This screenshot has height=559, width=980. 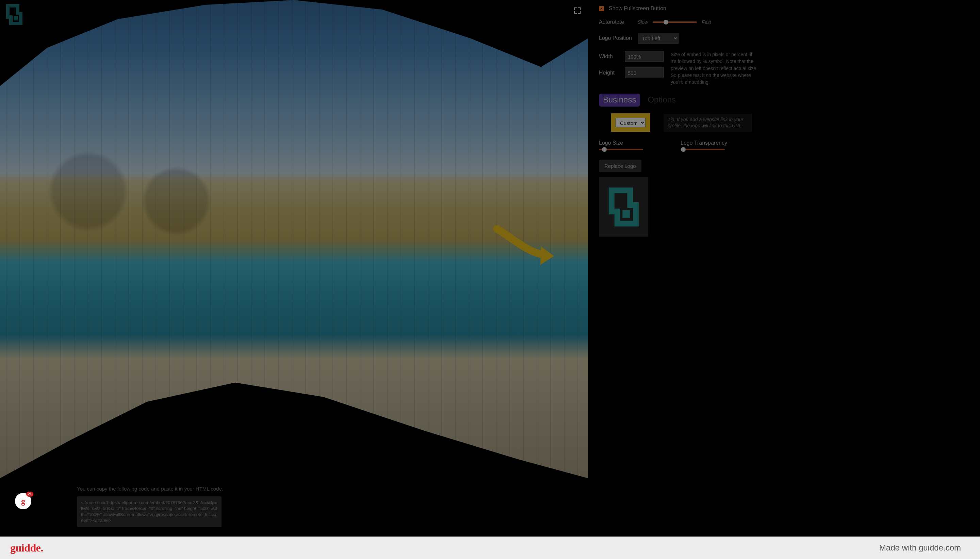 What do you see at coordinates (703, 149) in the screenshot?
I see `logo-transparency-slider` at bounding box center [703, 149].